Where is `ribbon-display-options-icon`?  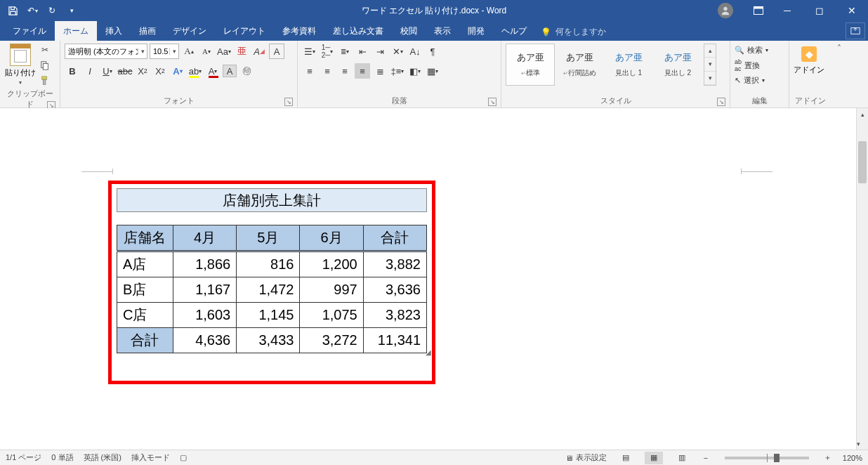 ribbon-display-options-icon is located at coordinates (758, 11).